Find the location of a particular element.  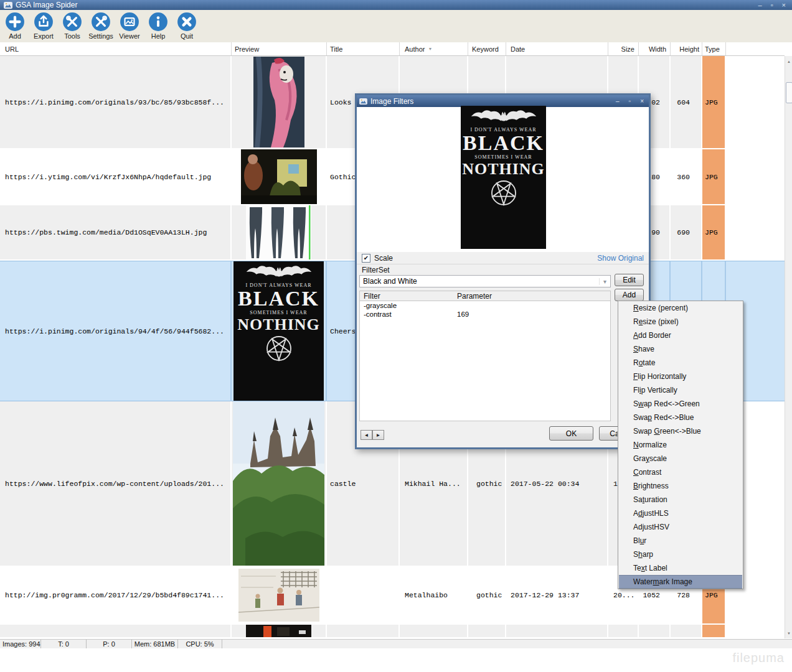

column-header-author: Author▼ is located at coordinates (434, 49).